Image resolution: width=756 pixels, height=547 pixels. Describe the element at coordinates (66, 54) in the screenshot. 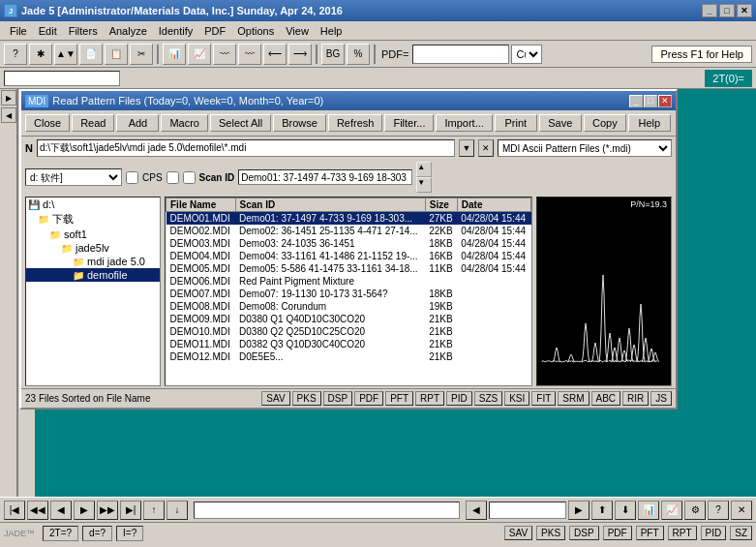

I see `toolbar-btn-3: ▲▼` at that location.